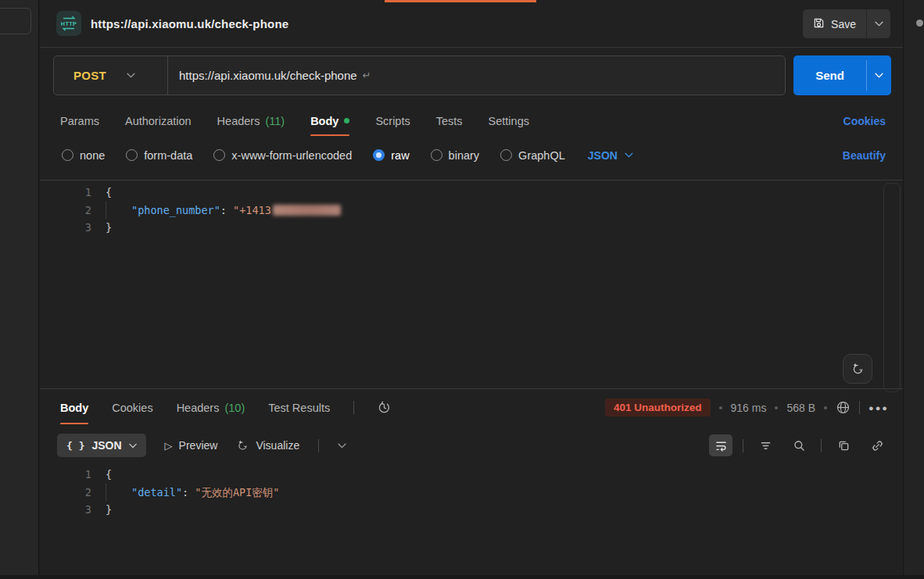 Image resolution: width=924 pixels, height=579 pixels. Describe the element at coordinates (16, 21) in the screenshot. I see `sidebar-cutoff-panel` at that location.